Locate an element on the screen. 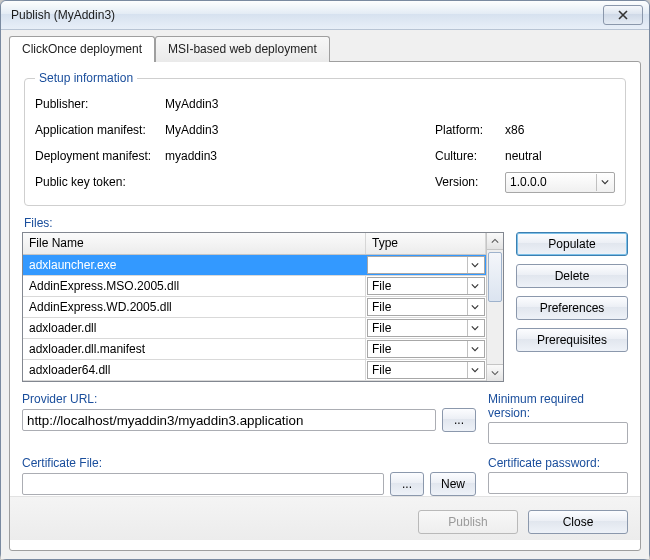 The image size is (650, 560). tab-msi: MSI-based web deployment is located at coordinates (242, 49).